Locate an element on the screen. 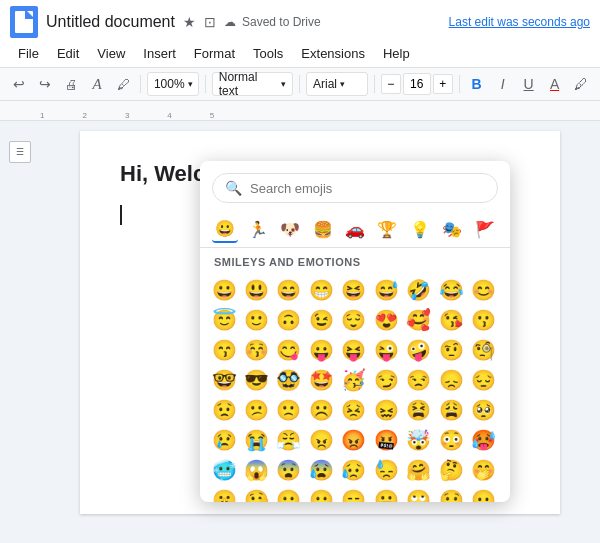  emoji-cell: 😋 is located at coordinates (289, 350).